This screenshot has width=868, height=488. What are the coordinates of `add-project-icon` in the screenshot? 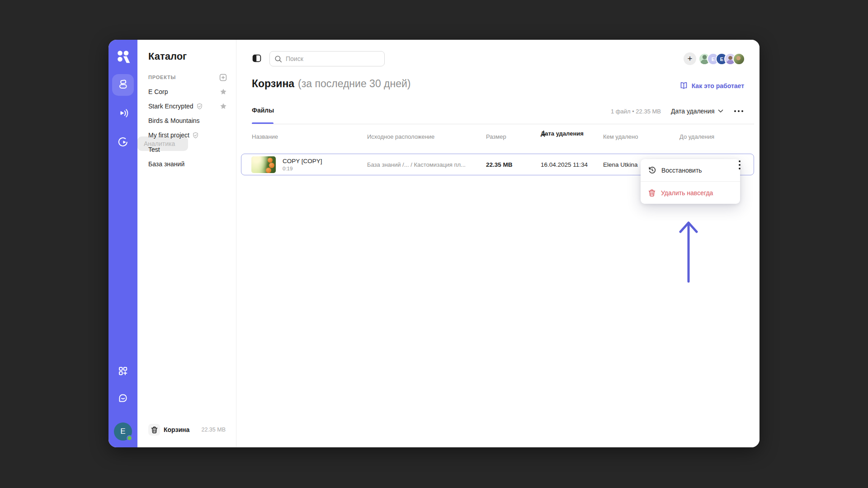 It's located at (223, 78).